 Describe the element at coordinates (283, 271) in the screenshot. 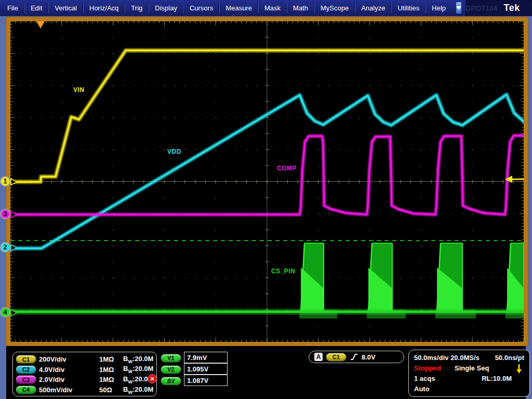

I see `trace-label-cs-pin: CS_PIN` at that location.